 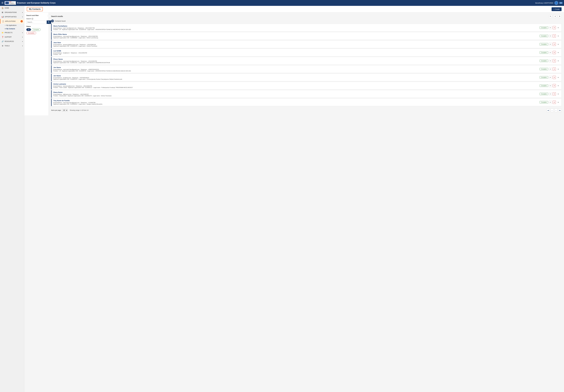 What do you see at coordinates (550, 16) in the screenshot?
I see `refresh-button: ↻` at bounding box center [550, 16].